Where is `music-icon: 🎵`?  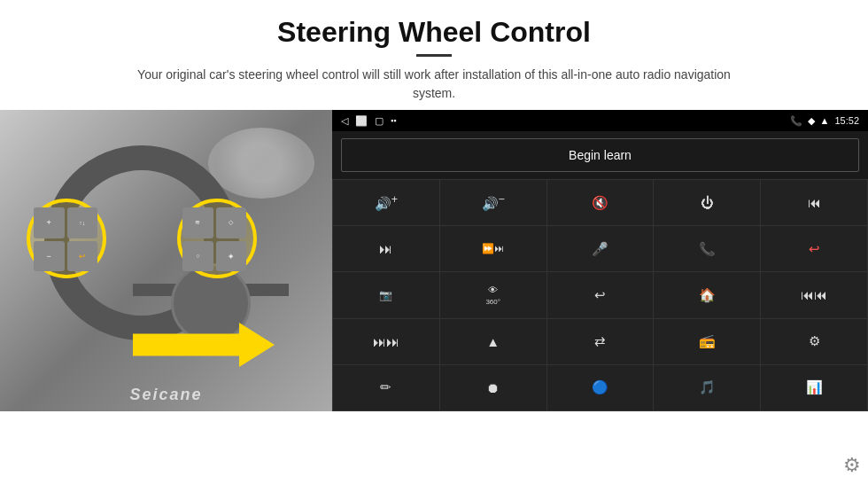
music-icon: 🎵 is located at coordinates (707, 387).